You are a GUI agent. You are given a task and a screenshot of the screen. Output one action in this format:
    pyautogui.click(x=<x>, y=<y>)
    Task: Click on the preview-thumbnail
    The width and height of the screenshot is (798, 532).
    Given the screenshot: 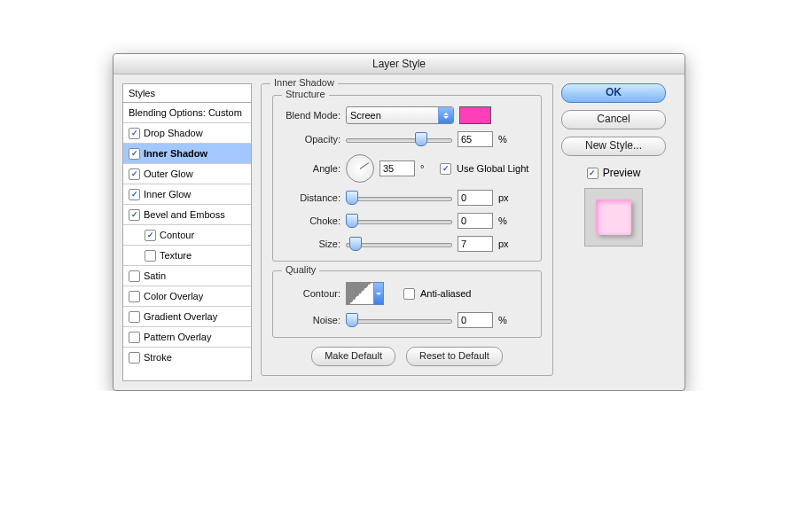 What is the action you would take?
    pyautogui.click(x=614, y=217)
    